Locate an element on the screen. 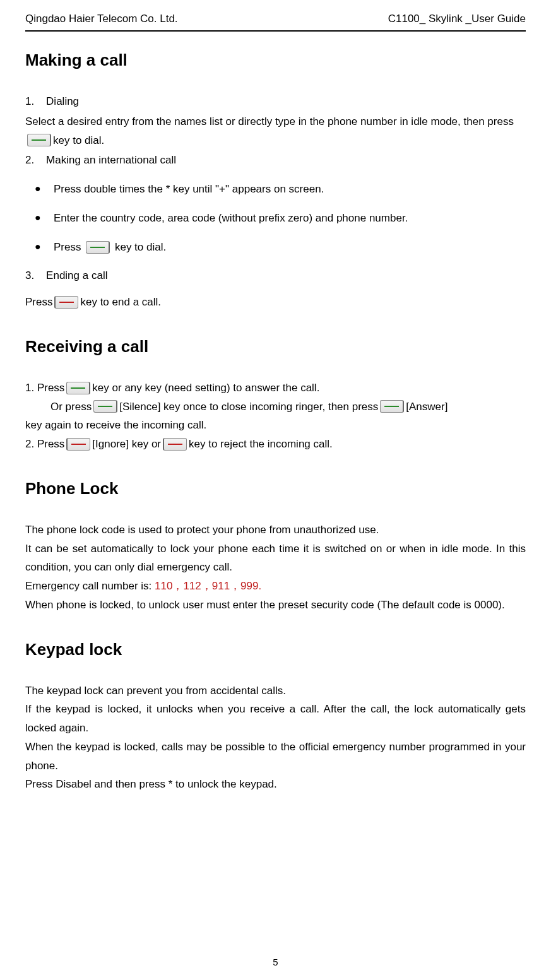 The height and width of the screenshot is (980, 551). text-end-b: key to end a call. is located at coordinates (121, 302).